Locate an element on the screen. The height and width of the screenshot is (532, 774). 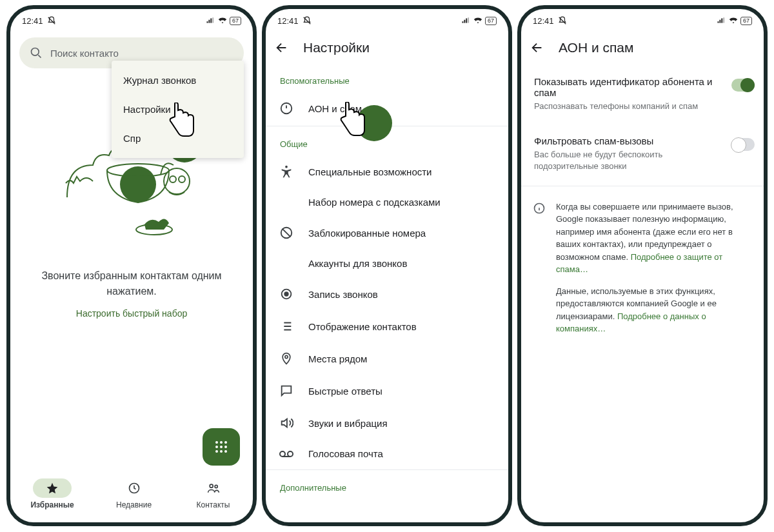
settings-label: Отображение контактов is located at coordinates (362, 326).